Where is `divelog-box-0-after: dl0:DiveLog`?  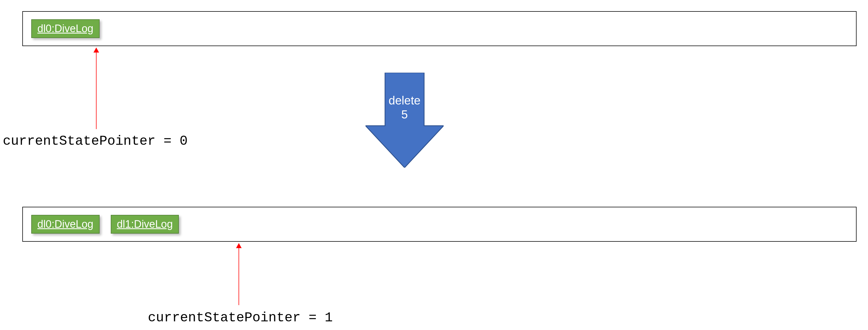
divelog-box-0-after: dl0:DiveLog is located at coordinates (65, 224).